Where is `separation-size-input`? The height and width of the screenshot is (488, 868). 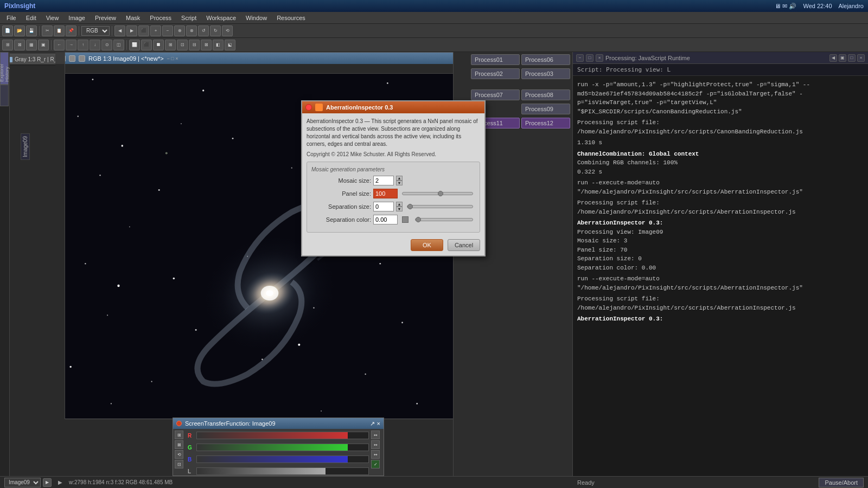
separation-size-input is located at coordinates (384, 207).